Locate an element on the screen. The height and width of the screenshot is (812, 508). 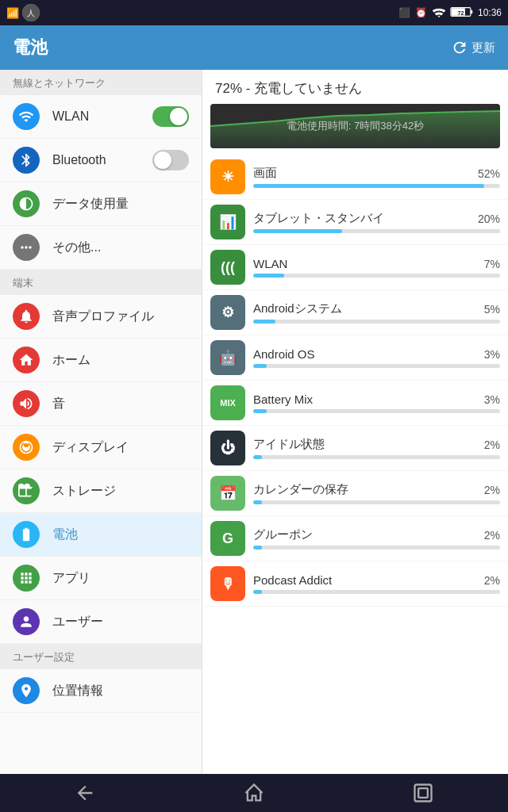
battery-item-info: Androidシステム5% is located at coordinates (376, 312).